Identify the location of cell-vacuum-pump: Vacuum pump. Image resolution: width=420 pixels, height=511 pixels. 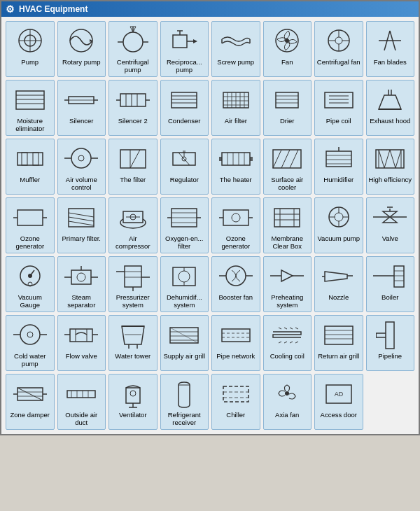
(339, 225).